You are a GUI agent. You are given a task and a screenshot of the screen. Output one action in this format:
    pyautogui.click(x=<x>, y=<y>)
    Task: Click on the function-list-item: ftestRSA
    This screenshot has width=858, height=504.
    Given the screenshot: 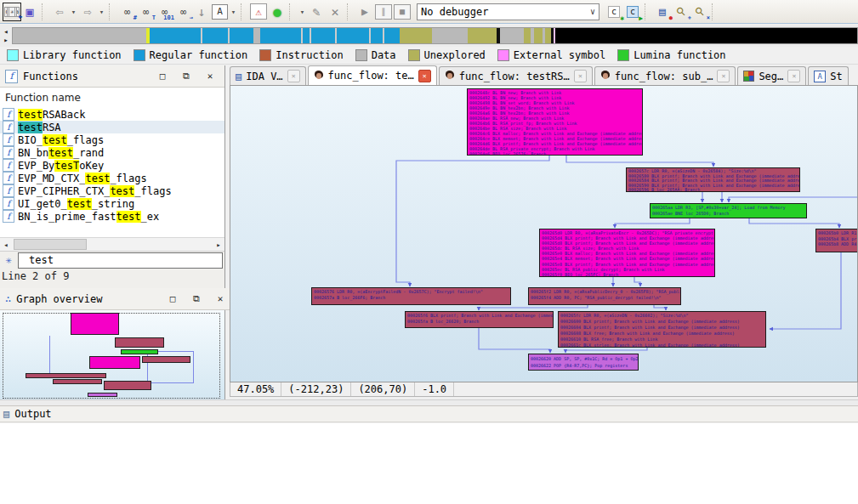 What is the action you would take?
    pyautogui.click(x=112, y=127)
    